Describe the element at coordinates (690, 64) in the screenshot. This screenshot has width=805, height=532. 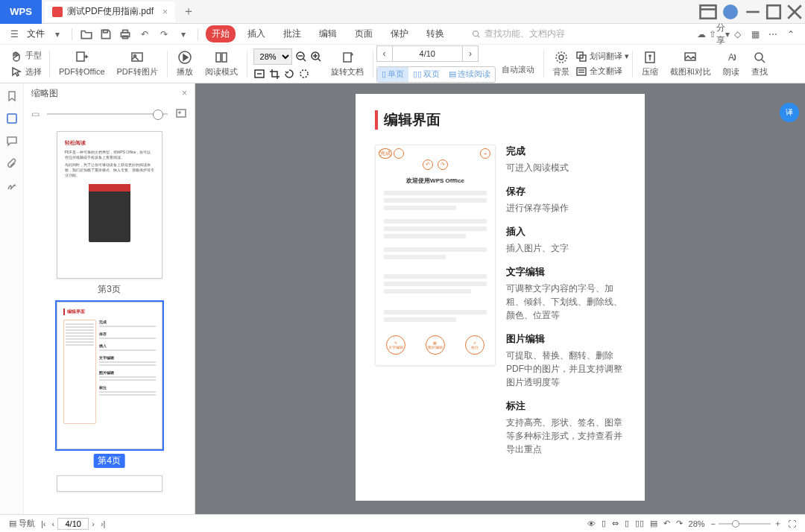
I see `screenshot-compare-button: 截图和对比` at that location.